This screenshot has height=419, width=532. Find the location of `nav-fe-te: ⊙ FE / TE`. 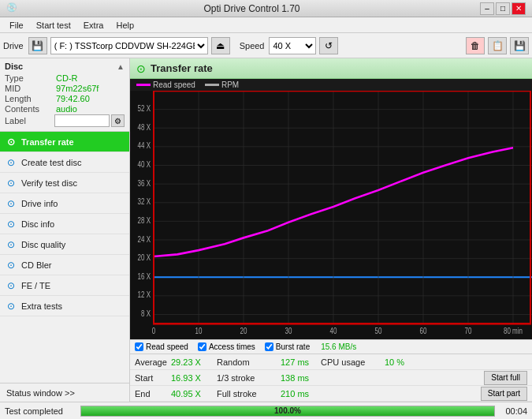

nav-fe-te: ⊙ FE / TE is located at coordinates (65, 286).